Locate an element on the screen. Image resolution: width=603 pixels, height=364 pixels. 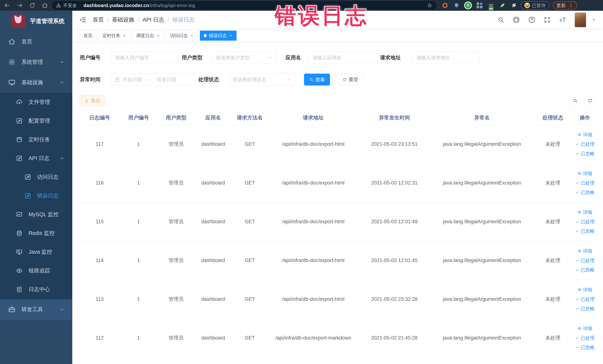
paused-badge: 已暂停 is located at coordinates (535, 5).